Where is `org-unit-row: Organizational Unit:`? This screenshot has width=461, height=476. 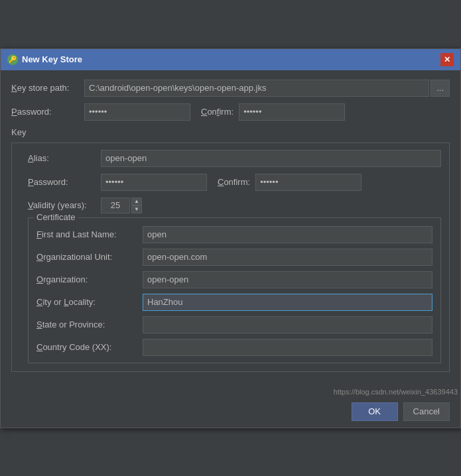 org-unit-row: Organizational Unit: is located at coordinates (235, 257).